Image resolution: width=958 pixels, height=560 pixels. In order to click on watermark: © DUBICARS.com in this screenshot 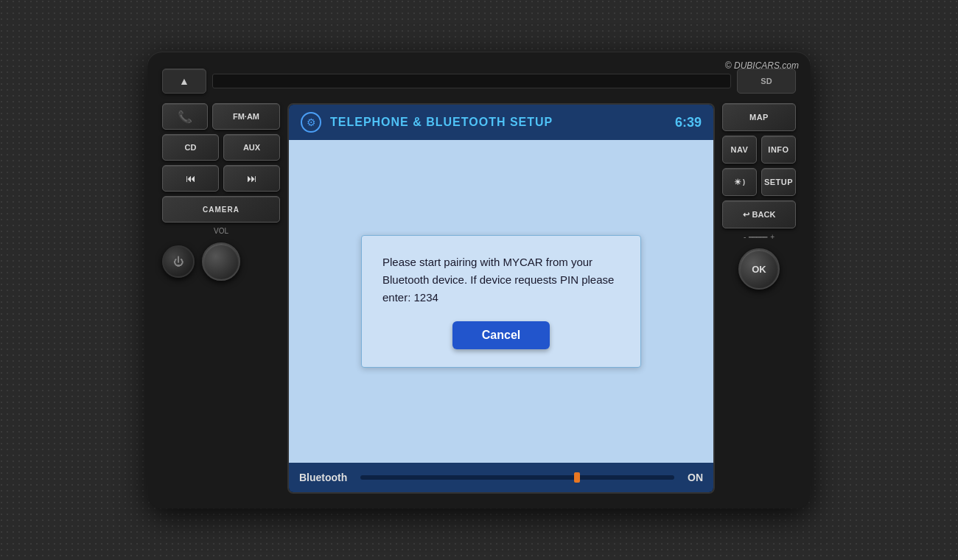, I will do `click(762, 66)`.